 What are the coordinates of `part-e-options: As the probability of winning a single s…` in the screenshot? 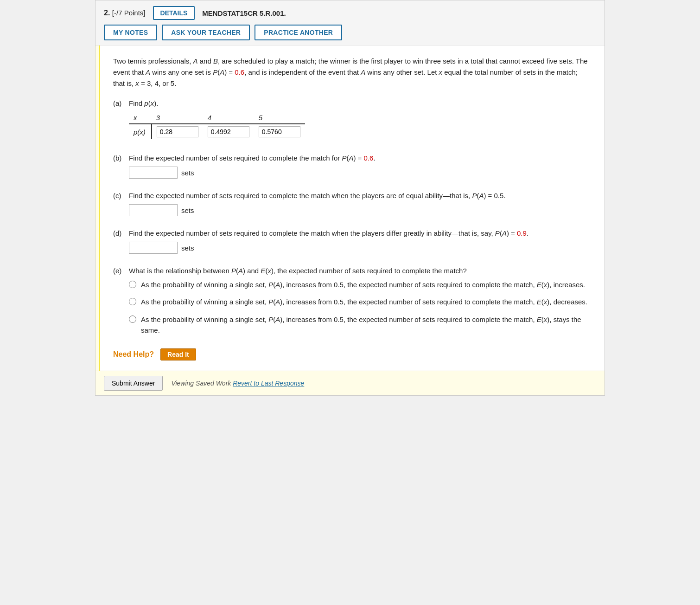 It's located at (359, 307).